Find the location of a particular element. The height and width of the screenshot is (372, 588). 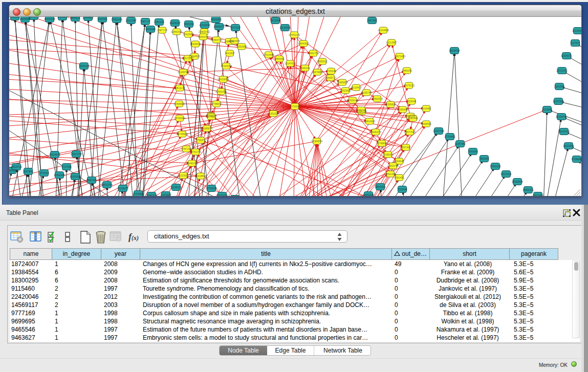

svg-text: 16205355 is located at coordinates (75, 177).